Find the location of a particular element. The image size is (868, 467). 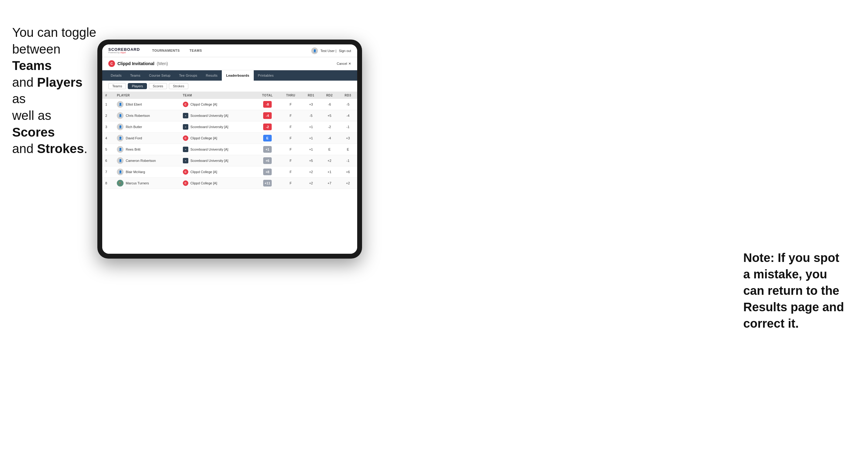

nav-teams: TEAMS is located at coordinates (196, 51).